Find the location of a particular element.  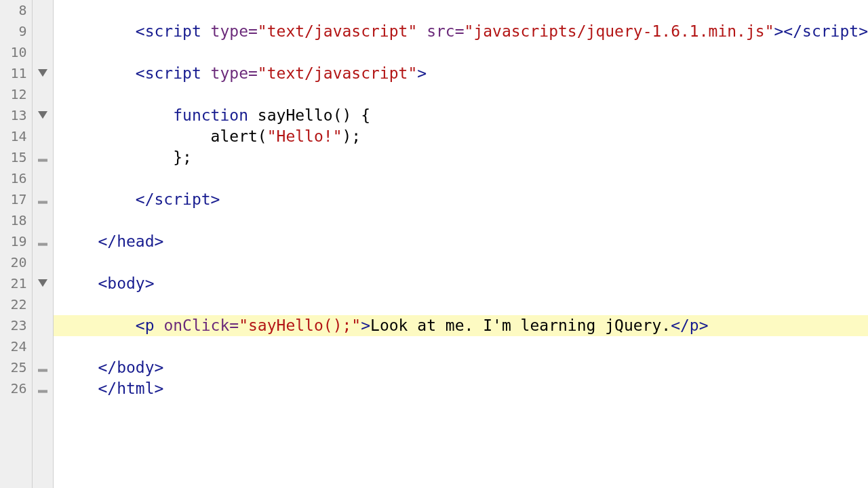

code-line: function sayHello() { is located at coordinates (461, 115).